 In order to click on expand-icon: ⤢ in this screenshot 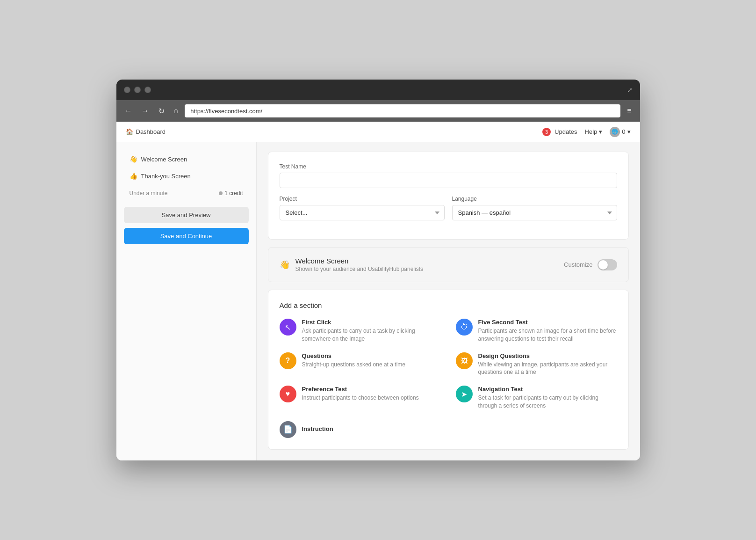, I will do `click(630, 90)`.